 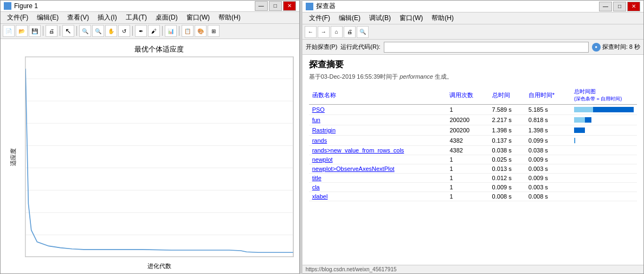 What do you see at coordinates (48, 17) in the screenshot?
I see `menu-edit: 编辑(E)` at bounding box center [48, 17].